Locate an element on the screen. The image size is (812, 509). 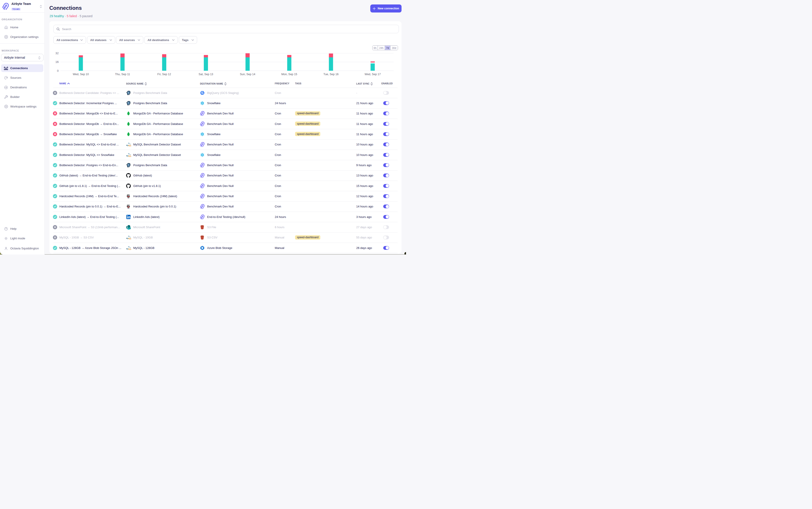
svg-text: Sat, Sep 13 is located at coordinates (206, 74).